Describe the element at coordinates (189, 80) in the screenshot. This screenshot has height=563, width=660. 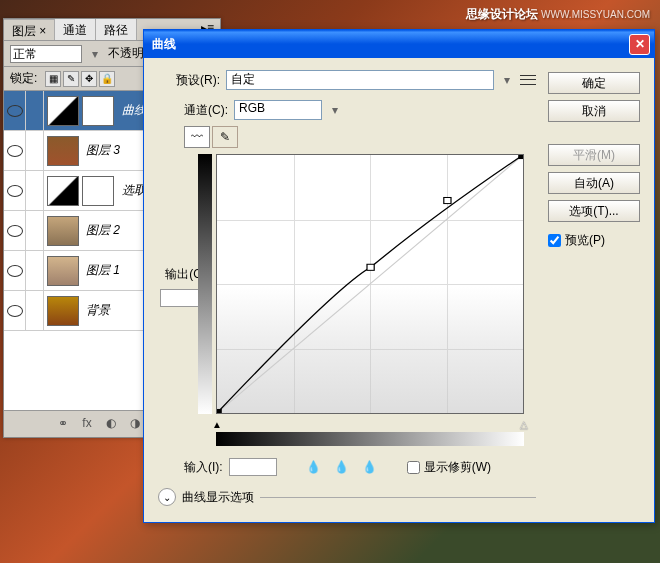
I see `preset-label: 预设(R):` at that location.